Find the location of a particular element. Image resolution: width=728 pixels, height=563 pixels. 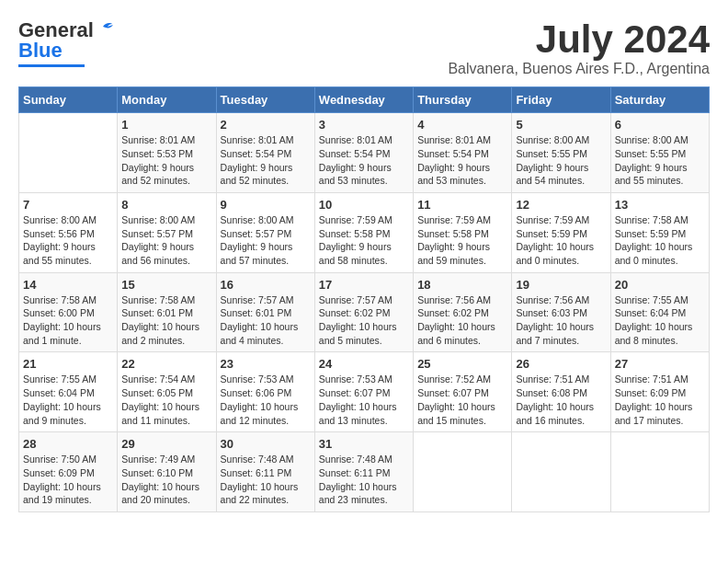

day-info: Sunrise: 7:54 AM Sunset: 6:05 PM Dayligh… is located at coordinates (166, 399).